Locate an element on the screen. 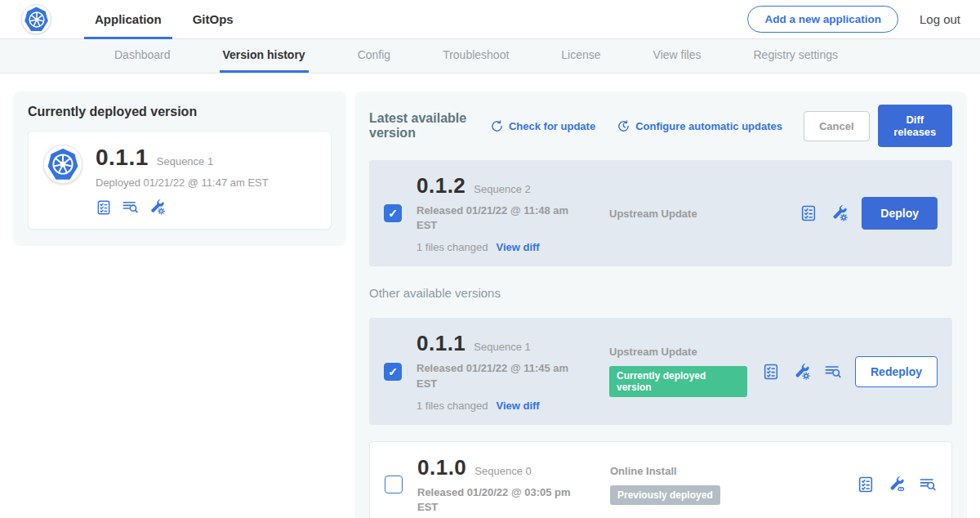  version-row: ✓ 0.1.1 Sequence 1 Released 01/21/22 @ 1… is located at coordinates (661, 371).